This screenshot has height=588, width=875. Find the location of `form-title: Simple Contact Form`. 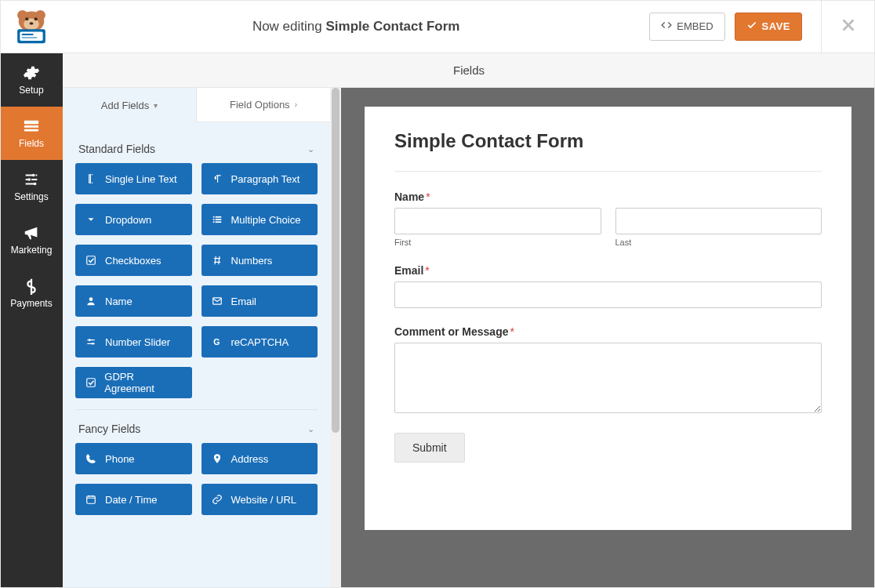

form-title: Simple Contact Form is located at coordinates (608, 151).